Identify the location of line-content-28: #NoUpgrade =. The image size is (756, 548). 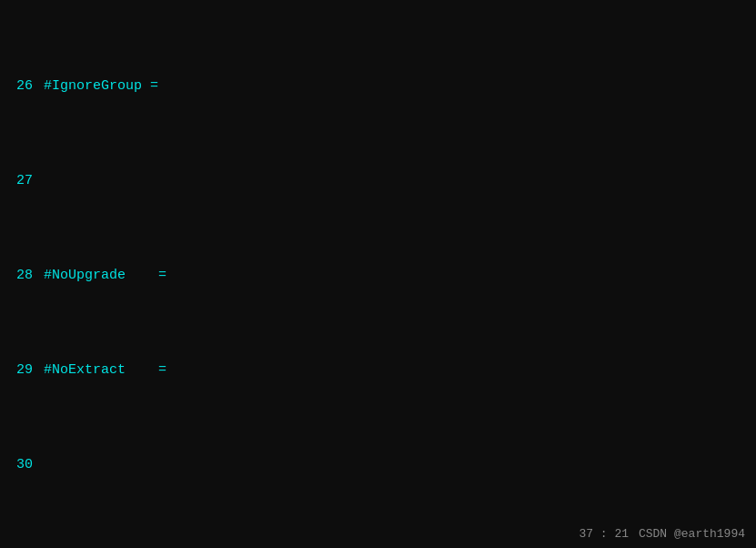
(106, 276).